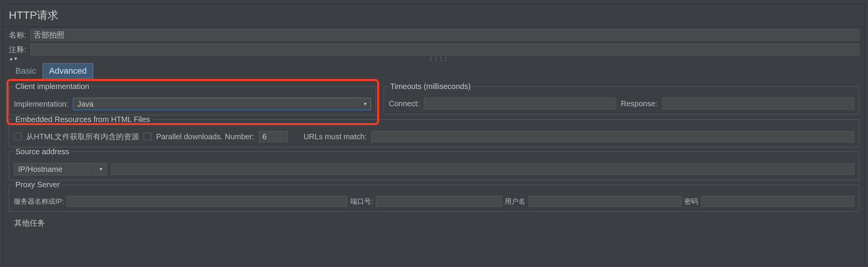  Describe the element at coordinates (60, 169) in the screenshot. I see `source-address-type-select: IP/Hostname ▼` at that location.